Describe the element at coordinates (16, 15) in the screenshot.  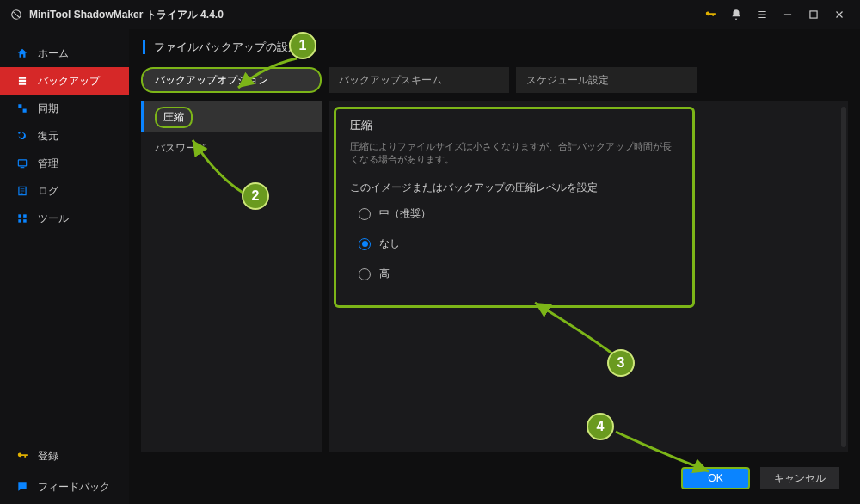
I see `app-logo-icon` at that location.